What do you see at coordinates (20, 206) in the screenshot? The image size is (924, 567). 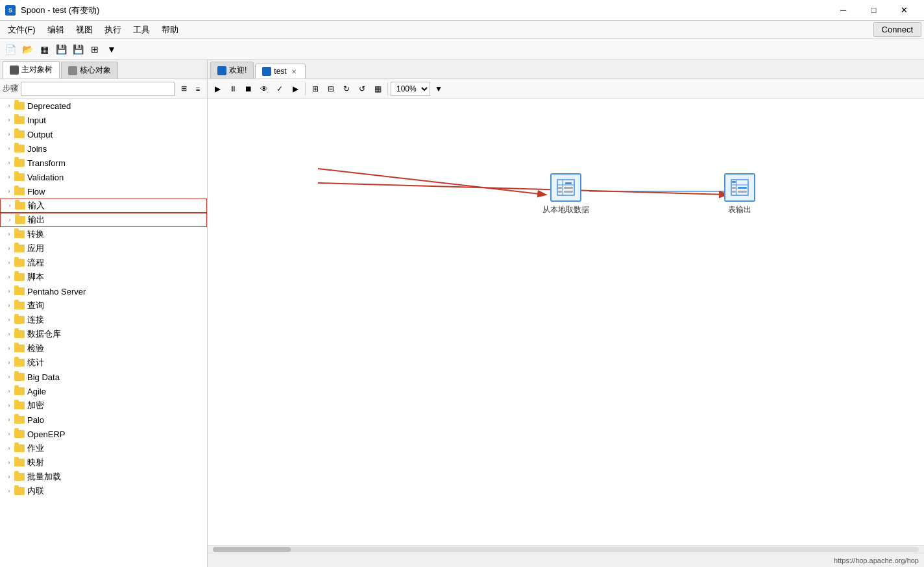 I see `folder-icon-input-cn` at bounding box center [20, 206].